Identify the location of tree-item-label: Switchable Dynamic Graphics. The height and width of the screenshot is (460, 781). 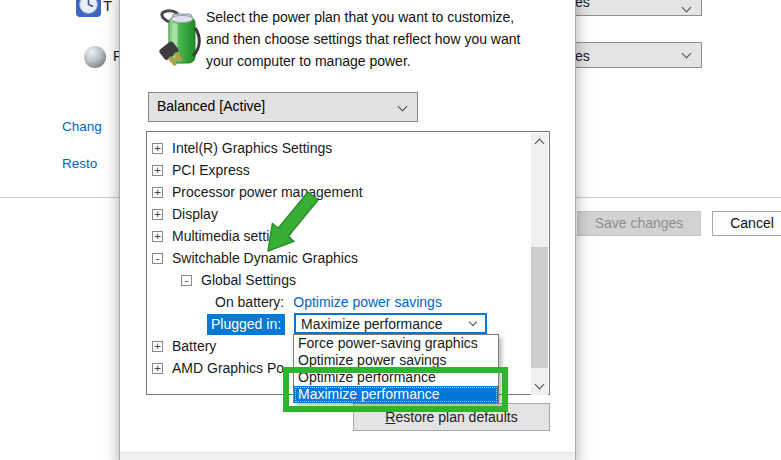
(265, 258).